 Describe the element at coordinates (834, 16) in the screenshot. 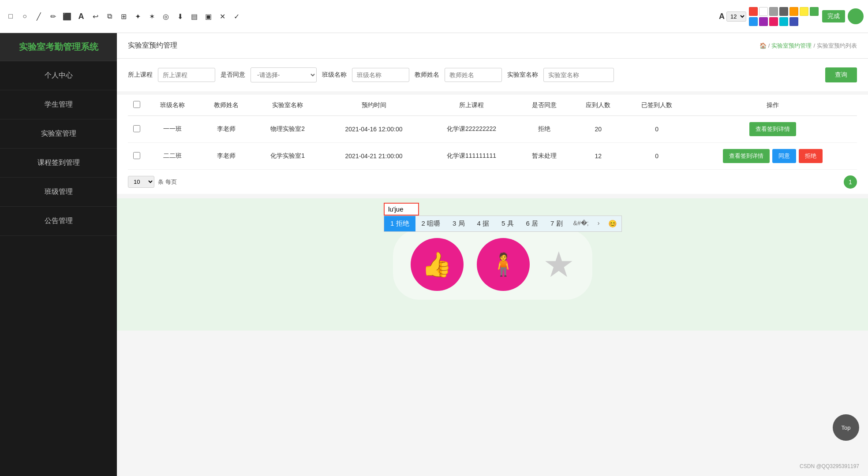

I see `done-button: 完成` at that location.